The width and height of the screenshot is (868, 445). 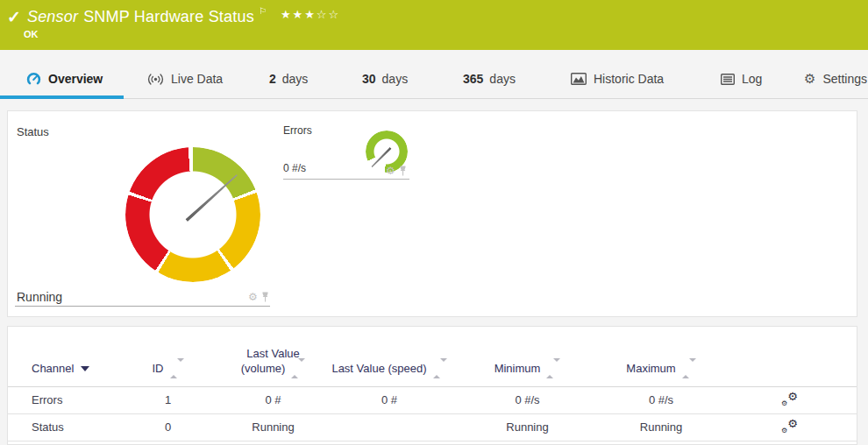 What do you see at coordinates (752, 79) in the screenshot?
I see `tab-log-label: Log` at bounding box center [752, 79].